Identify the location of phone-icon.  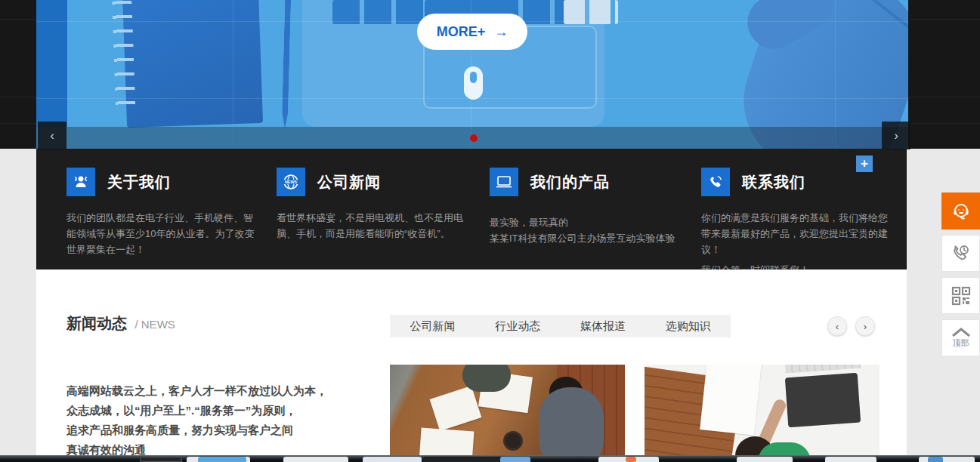
(716, 182).